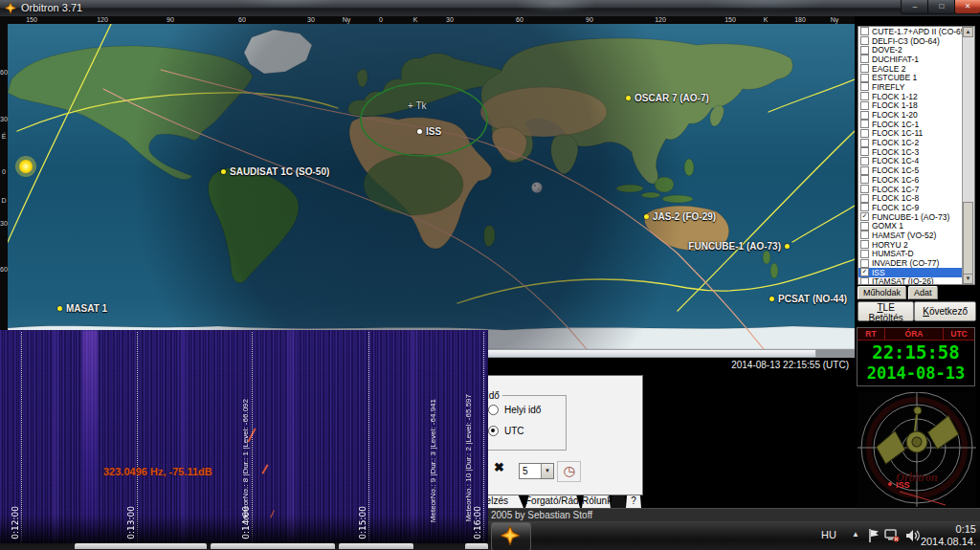 The width and height of the screenshot is (980, 550). What do you see at coordinates (490, 8) in the screenshot?
I see `window-titlebar: Orbitron 3.71 – □ ✕` at bounding box center [490, 8].